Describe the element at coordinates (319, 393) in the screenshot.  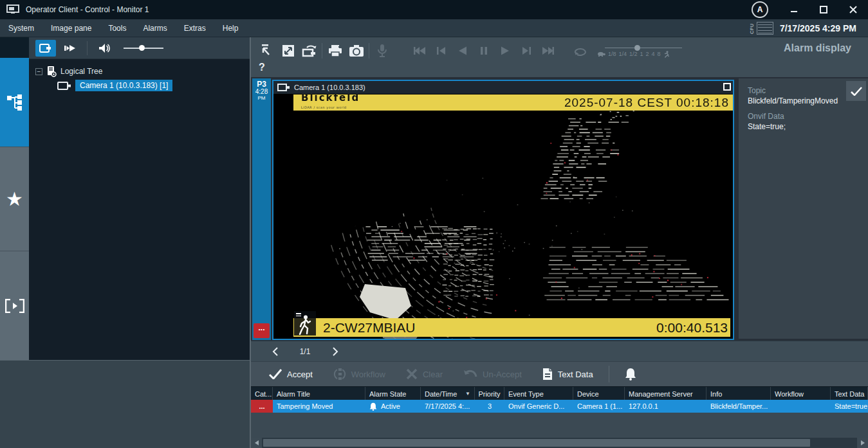
I see `col-alarm-title: Alarm Title` at that location.